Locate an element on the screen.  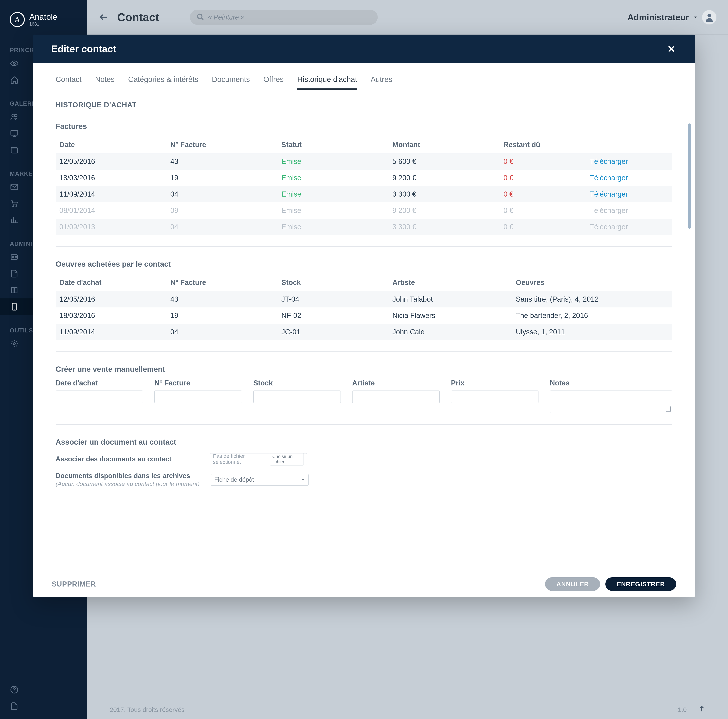
cell-wartist: John Cale is located at coordinates (450, 332).